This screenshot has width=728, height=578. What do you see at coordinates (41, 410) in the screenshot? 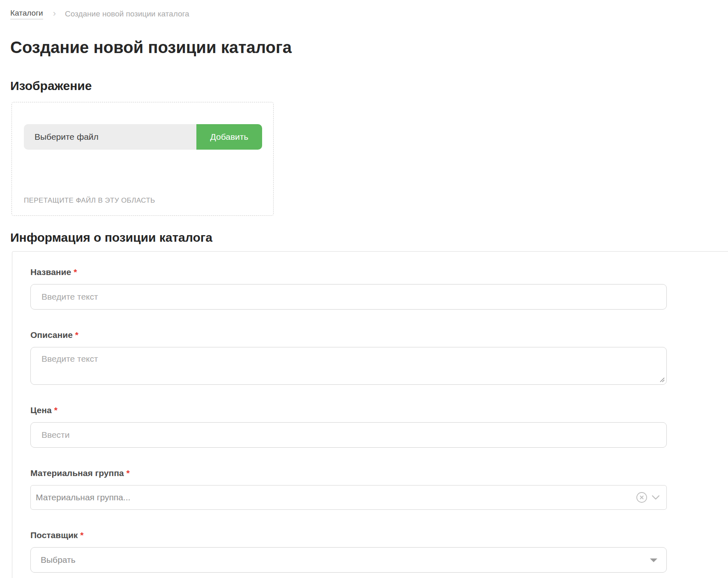
I see `field-price-label-text: Цена` at bounding box center [41, 410].